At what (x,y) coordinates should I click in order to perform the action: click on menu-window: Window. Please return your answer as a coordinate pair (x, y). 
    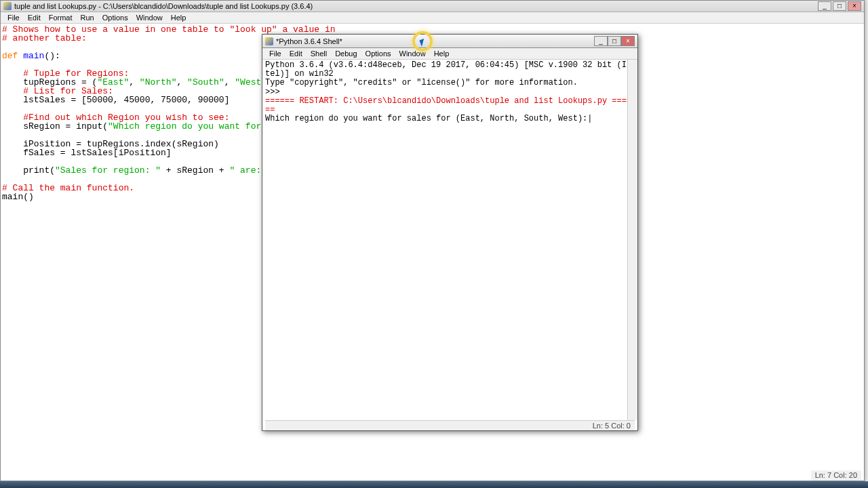
    Looking at the image, I should click on (149, 18).